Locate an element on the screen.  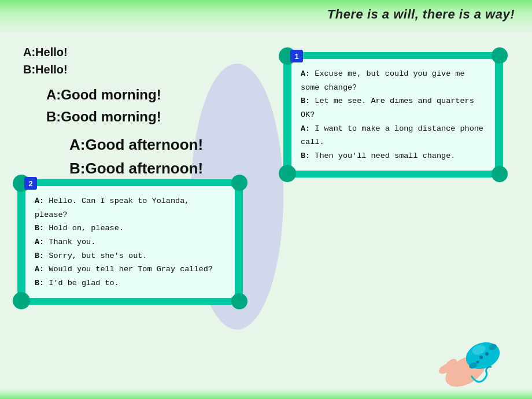
card1-speaker-b2: B: Then you'll need small change. is located at coordinates (378, 156).